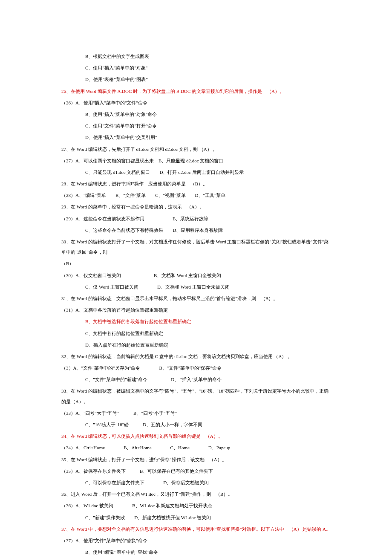 Image resolution: width=392 pixels, height=555 pixels. Describe the element at coordinates (196, 137) in the screenshot. I see `text-line: D、使用"插入"菜单中的"交叉引用"` at that location.